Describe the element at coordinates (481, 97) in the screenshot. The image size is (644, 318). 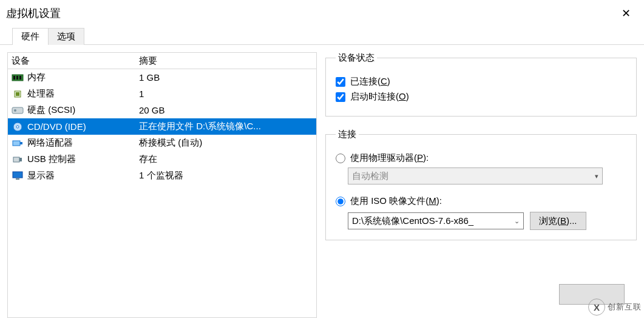
I see `connect-at-power-row: 启动时连接(O)` at that location.